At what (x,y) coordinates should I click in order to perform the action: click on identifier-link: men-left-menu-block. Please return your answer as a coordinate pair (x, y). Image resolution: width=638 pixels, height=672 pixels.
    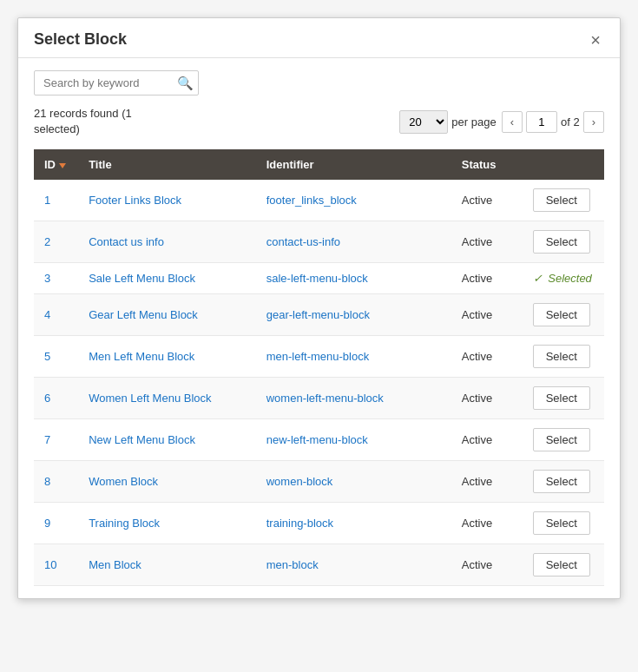
    Looking at the image, I should click on (318, 356).